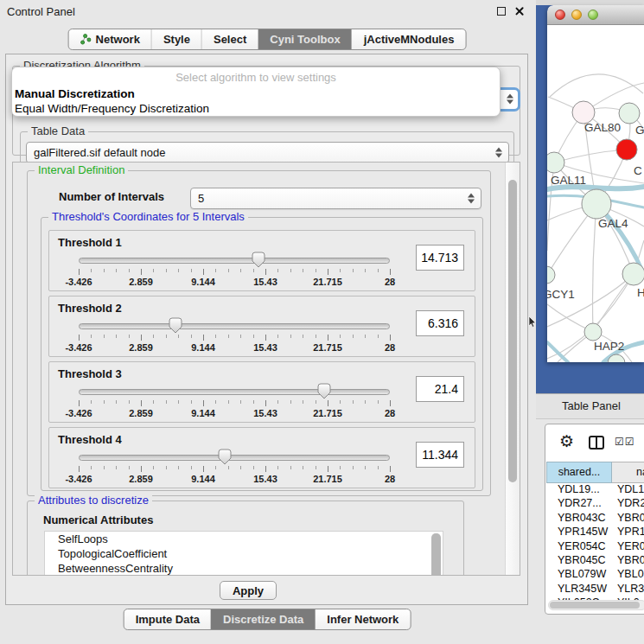  I want to click on close-traffic-light-icon, so click(560, 15).